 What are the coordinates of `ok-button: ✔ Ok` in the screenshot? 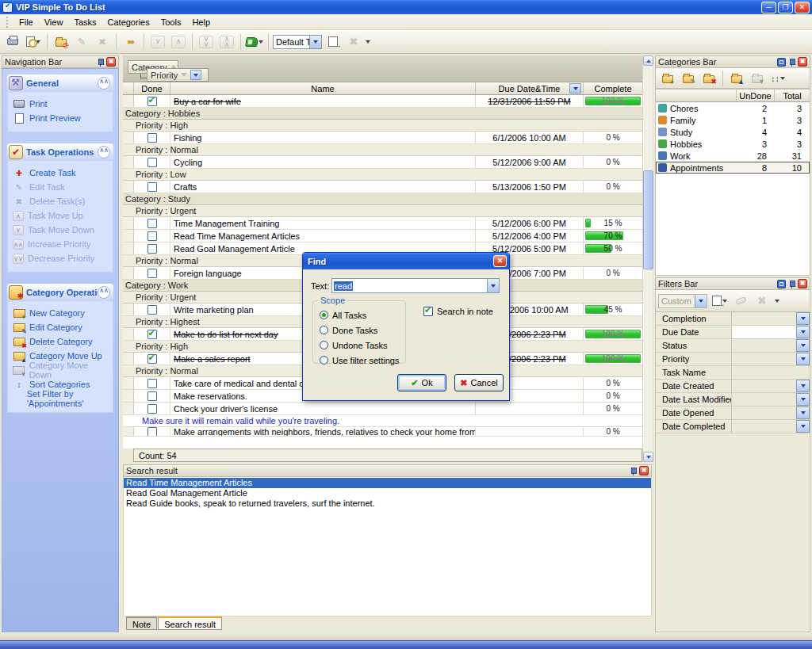 It's located at (422, 383).